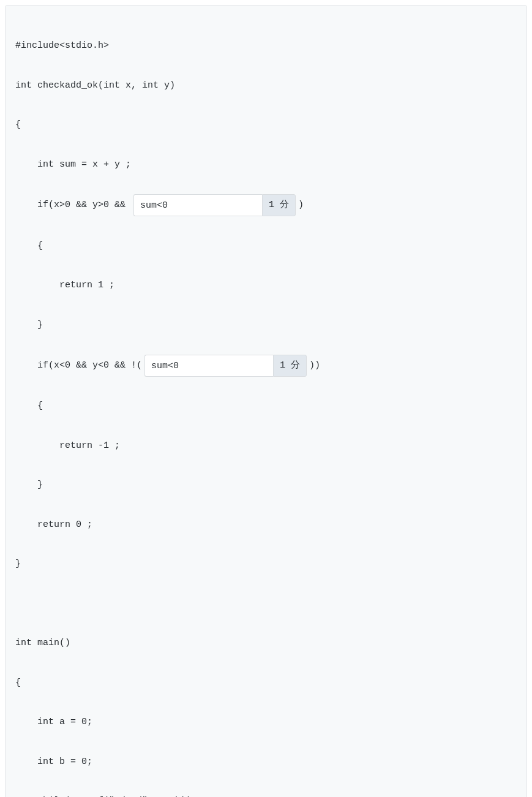  Describe the element at coordinates (266, 762) in the screenshot. I see `code-line: int b = 0;` at that location.